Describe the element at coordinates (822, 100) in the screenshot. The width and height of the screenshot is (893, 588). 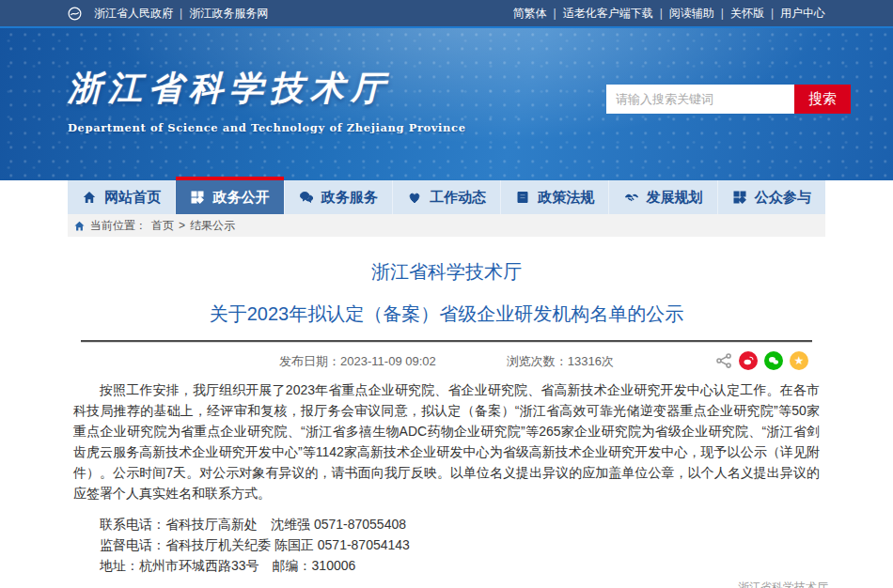
I see `search-button: 搜索` at that location.